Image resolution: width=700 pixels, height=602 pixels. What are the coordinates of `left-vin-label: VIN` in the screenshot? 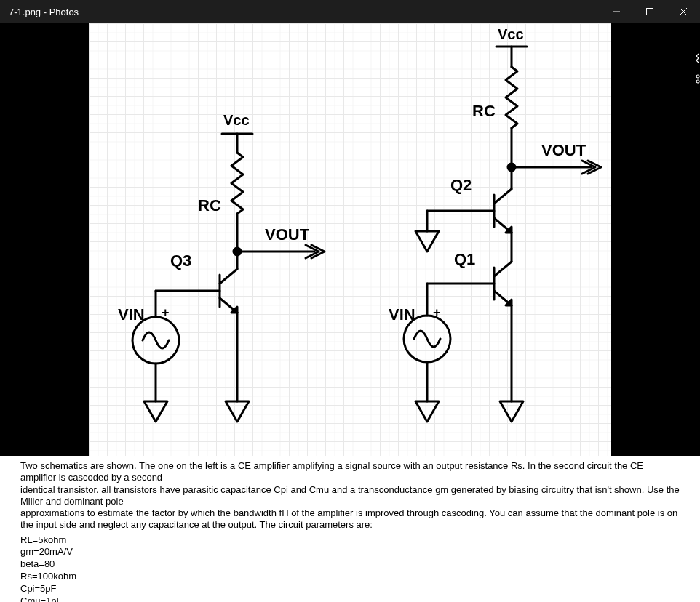 It's located at (131, 315).